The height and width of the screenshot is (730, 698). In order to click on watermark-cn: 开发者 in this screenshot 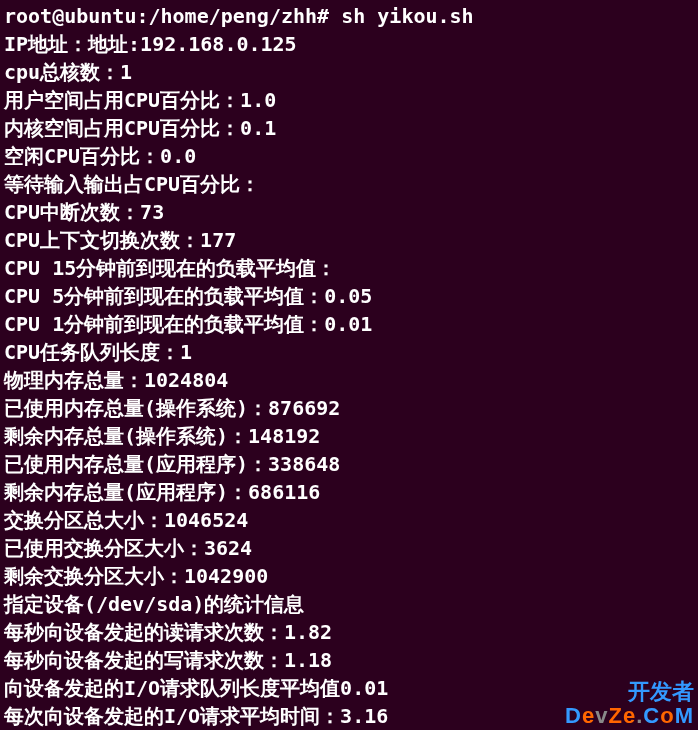, I will do `click(630, 692)`.